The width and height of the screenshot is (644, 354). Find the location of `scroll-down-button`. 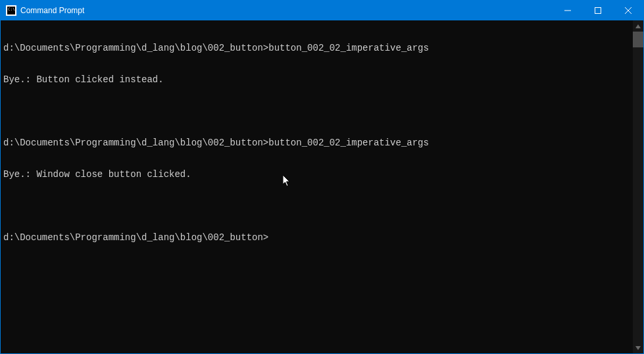

scroll-down-button is located at coordinates (638, 347).